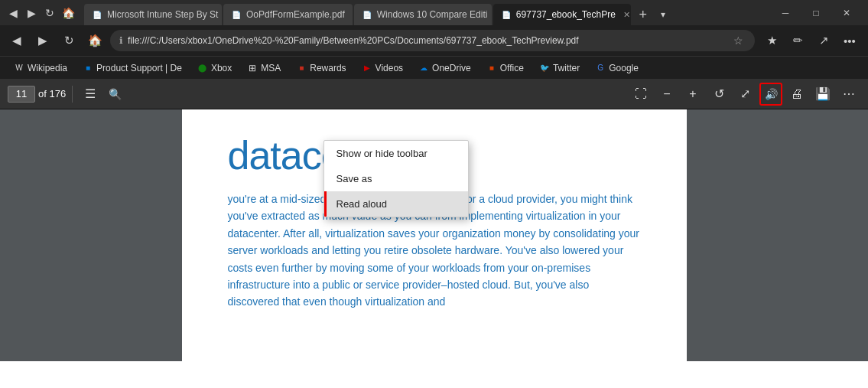 This screenshot has height=388, width=868. What do you see at coordinates (382, 68) in the screenshot?
I see `bookmark-videos: ▶ Videos` at bounding box center [382, 68].